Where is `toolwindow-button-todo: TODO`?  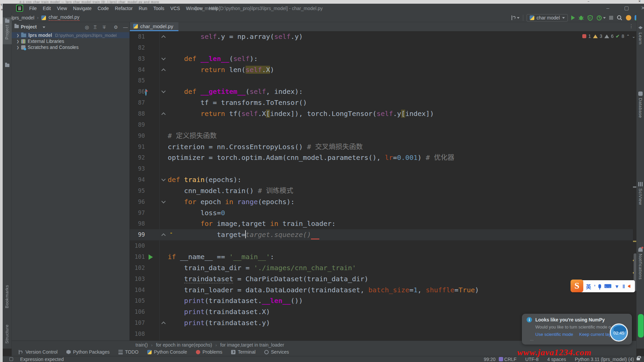
toolwindow-button-todo: TODO is located at coordinates (128, 352).